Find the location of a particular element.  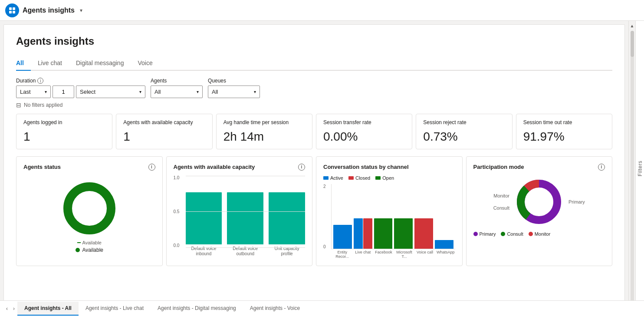

filters-section: Duration i Last ▾ Select ▾ is located at coordinates (314, 93).